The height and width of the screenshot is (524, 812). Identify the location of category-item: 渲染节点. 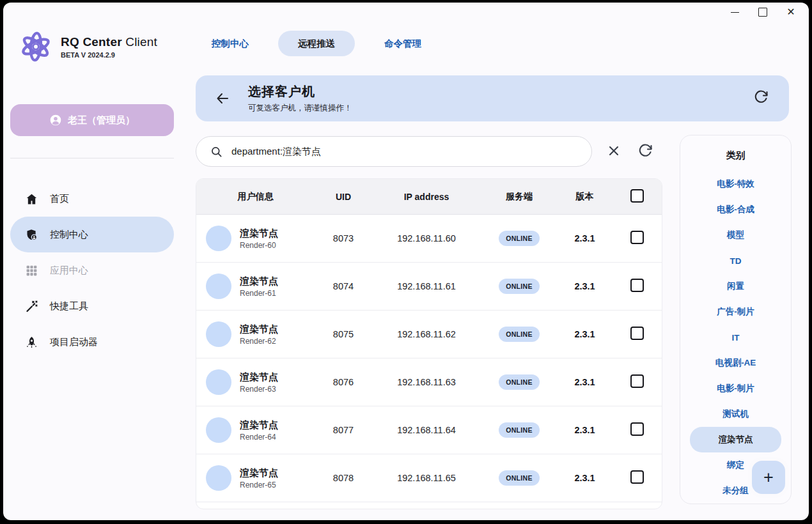
(735, 440).